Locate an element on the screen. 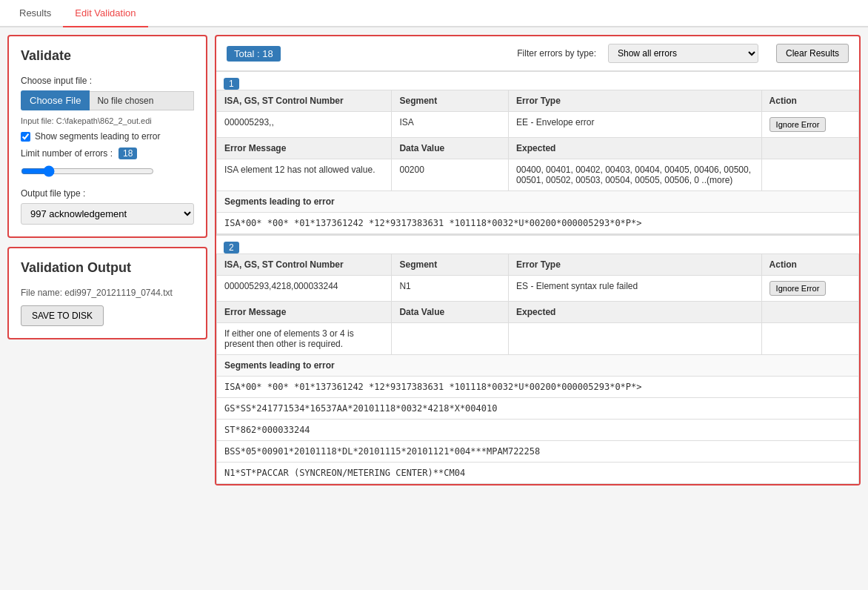 The image size is (868, 590). limit-slider is located at coordinates (87, 171).